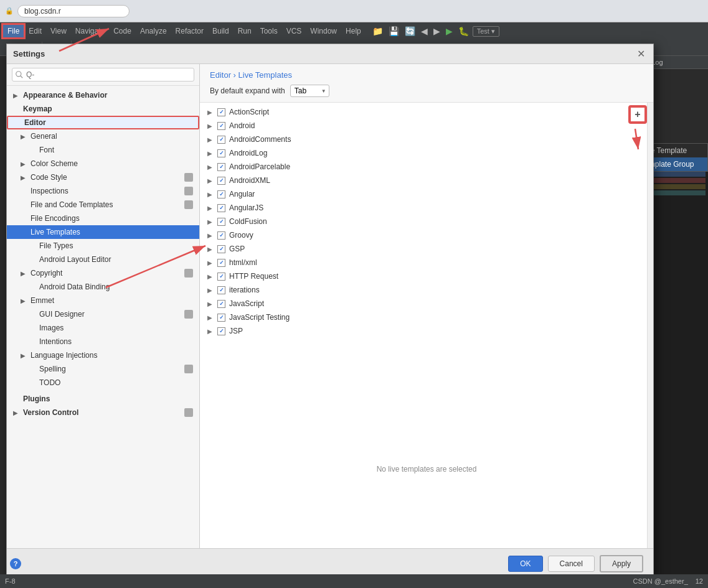 The width and height of the screenshot is (708, 588). What do you see at coordinates (526, 564) in the screenshot?
I see `ok-button: OK` at bounding box center [526, 564].